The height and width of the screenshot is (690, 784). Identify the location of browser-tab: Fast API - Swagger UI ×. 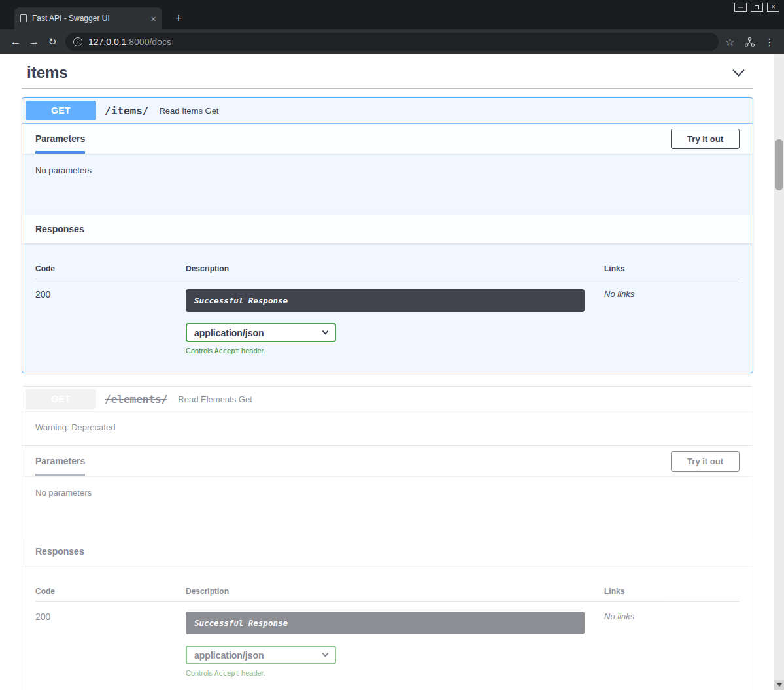
(88, 18).